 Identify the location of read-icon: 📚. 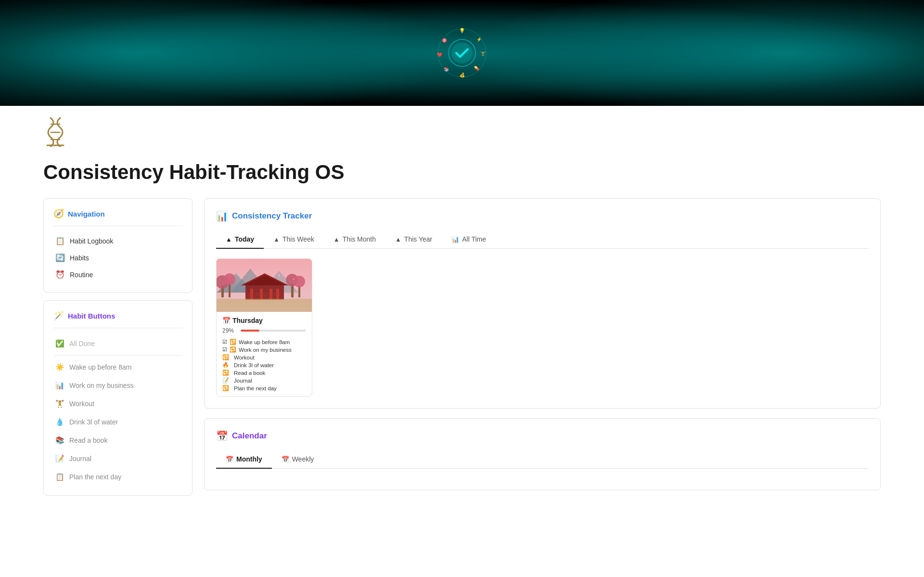
(60, 440).